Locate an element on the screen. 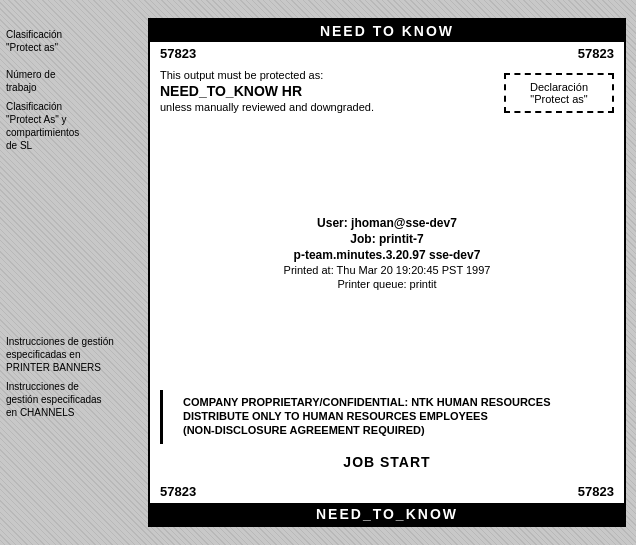  classification-intro: This output must be protected as: is located at coordinates (332, 75).